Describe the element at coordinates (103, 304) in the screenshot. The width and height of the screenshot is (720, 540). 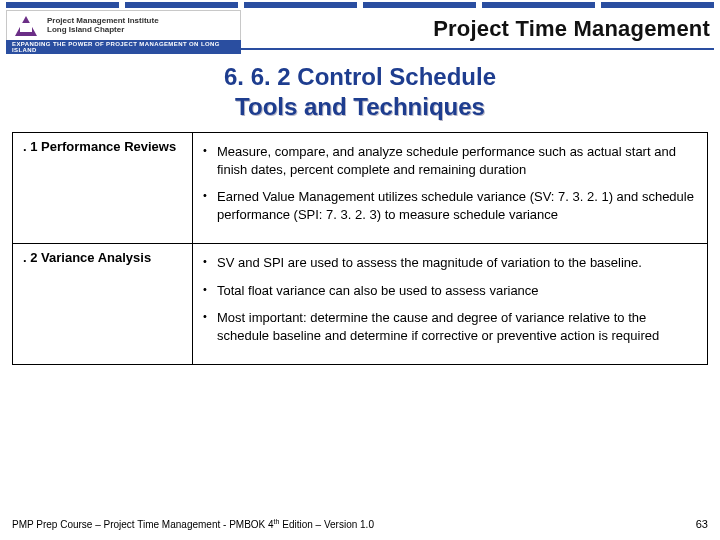
I see `row-label: . 2 Variance Analysis` at that location.